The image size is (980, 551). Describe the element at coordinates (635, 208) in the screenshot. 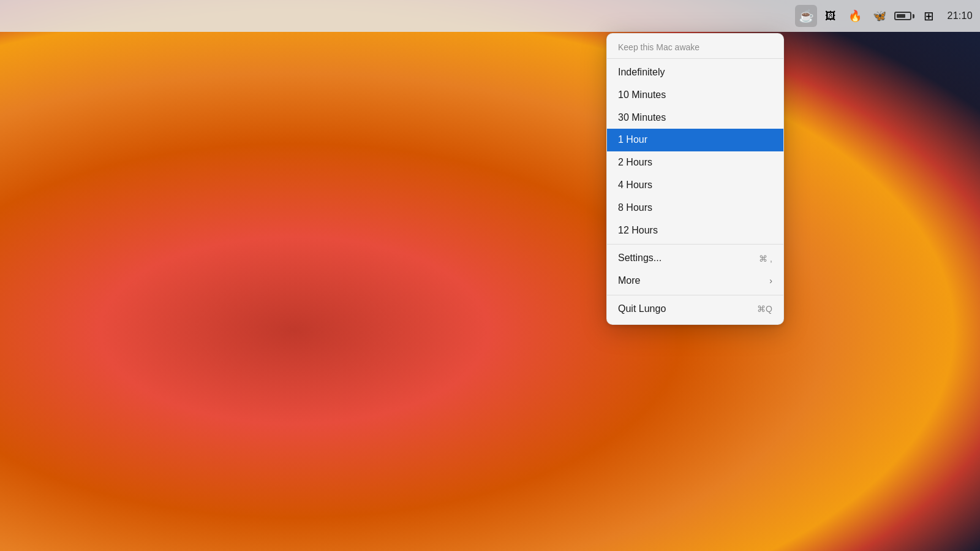

I see `menu-item-8-hours-label: 8 Hours` at that location.